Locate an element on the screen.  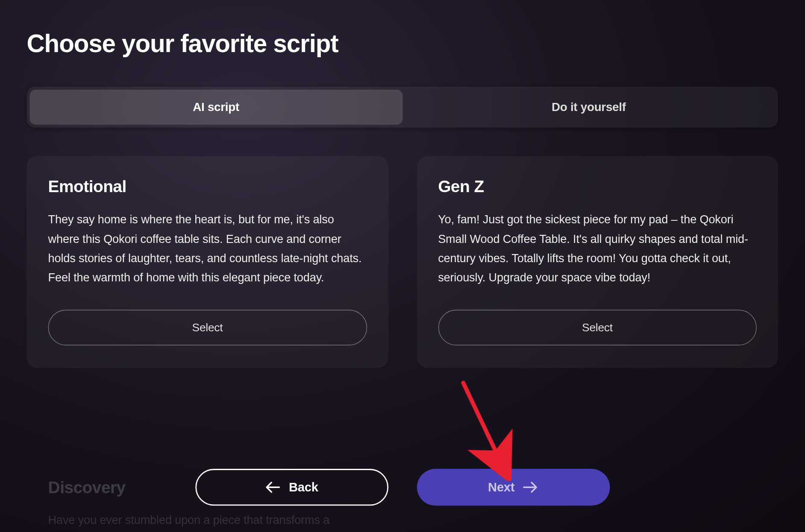
card-body: Have you ever stumbled upon a piece that… is located at coordinates (201, 521).